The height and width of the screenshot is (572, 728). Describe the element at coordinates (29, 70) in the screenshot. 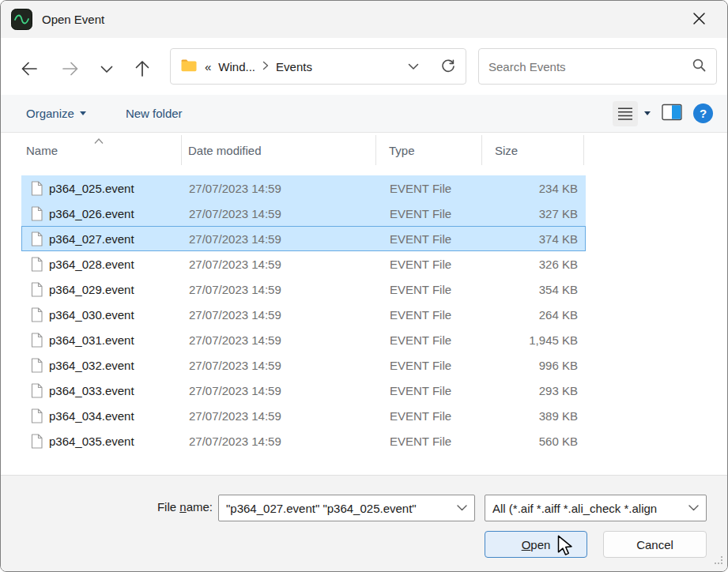

I see `back-button` at that location.